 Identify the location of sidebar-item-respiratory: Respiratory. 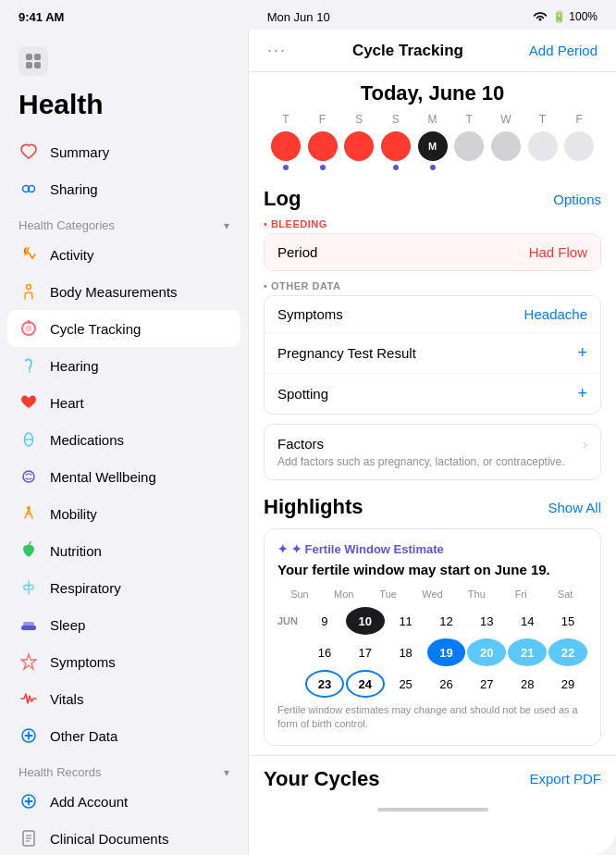
(124, 588).